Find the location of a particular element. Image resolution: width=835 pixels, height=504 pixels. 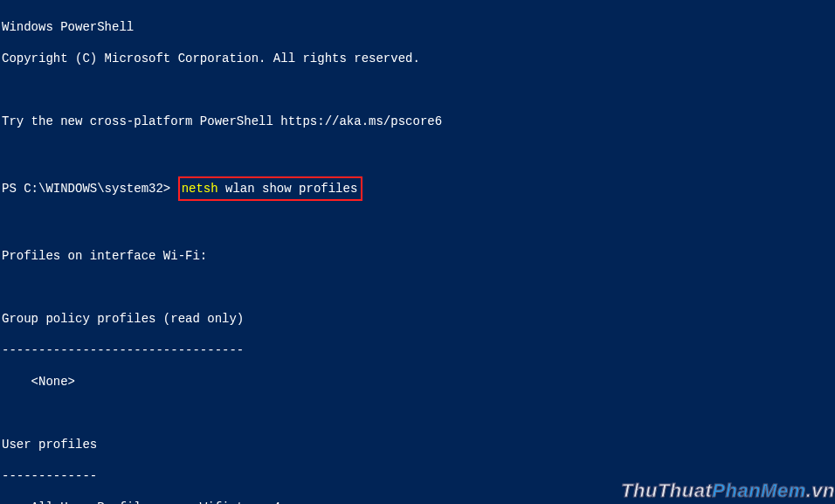

group-policy-header: Group policy profiles (read only) is located at coordinates (418, 319).